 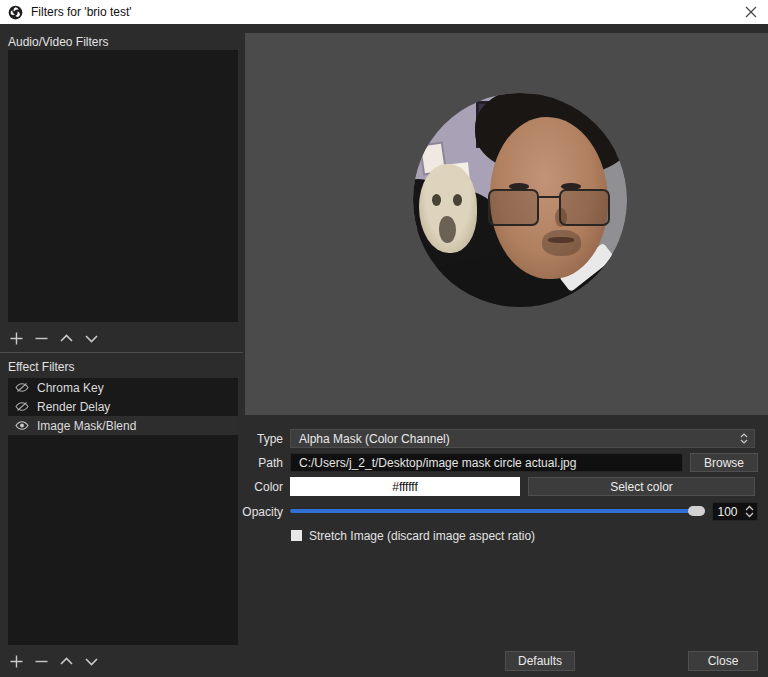 I want to click on effect-filters-header: Effect Filters, so click(x=41, y=367).